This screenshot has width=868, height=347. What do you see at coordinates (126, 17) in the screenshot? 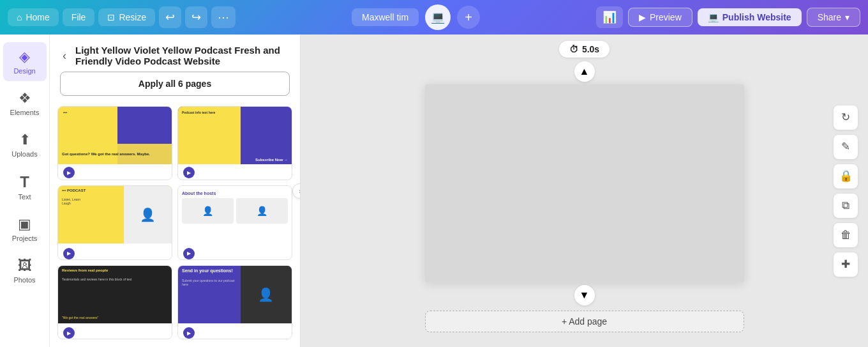
I see `resize-button: ⊡ Resize` at bounding box center [126, 17].